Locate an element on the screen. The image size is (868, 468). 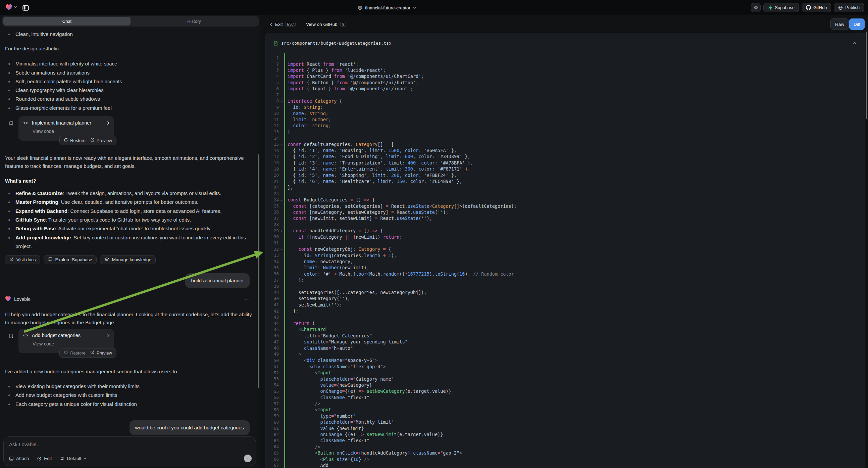
code-text: className="h-auto" is located at coordinates (319, 348).